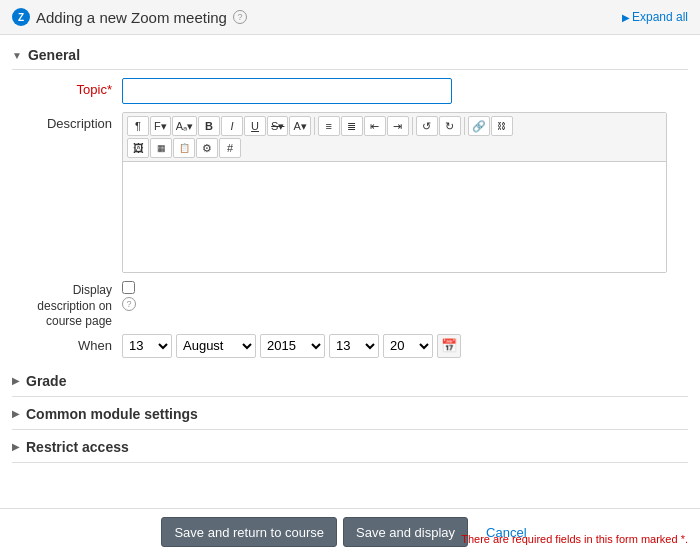  What do you see at coordinates (54, 55) in the screenshot?
I see `general-section-title: General` at bounding box center [54, 55].